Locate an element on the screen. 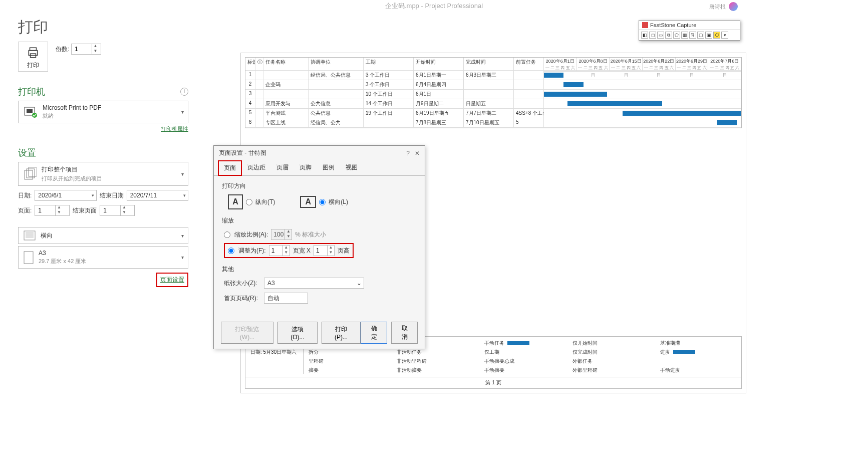  timer-icon: ⏱ is located at coordinates (717, 35).